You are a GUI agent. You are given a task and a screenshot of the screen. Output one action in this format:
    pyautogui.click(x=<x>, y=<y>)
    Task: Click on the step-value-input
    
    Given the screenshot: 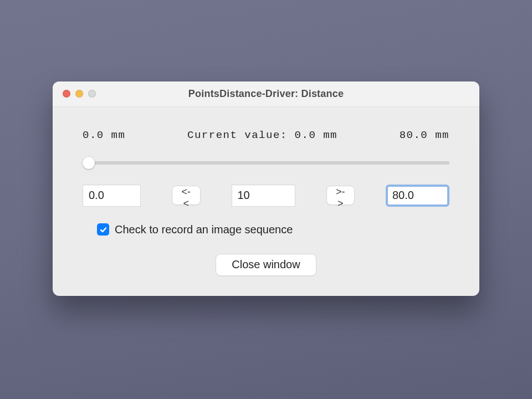 What is the action you would take?
    pyautogui.click(x=264, y=196)
    